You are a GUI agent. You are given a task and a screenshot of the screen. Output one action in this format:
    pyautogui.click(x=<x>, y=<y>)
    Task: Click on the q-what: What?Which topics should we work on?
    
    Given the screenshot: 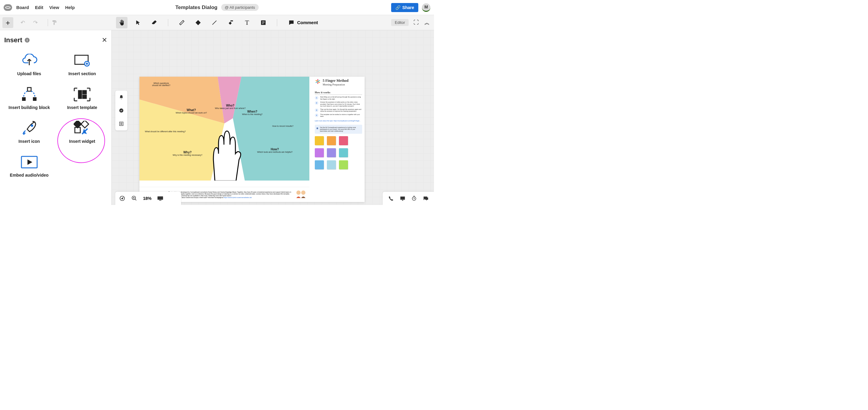 What is the action you would take?
    pyautogui.click(x=191, y=111)
    